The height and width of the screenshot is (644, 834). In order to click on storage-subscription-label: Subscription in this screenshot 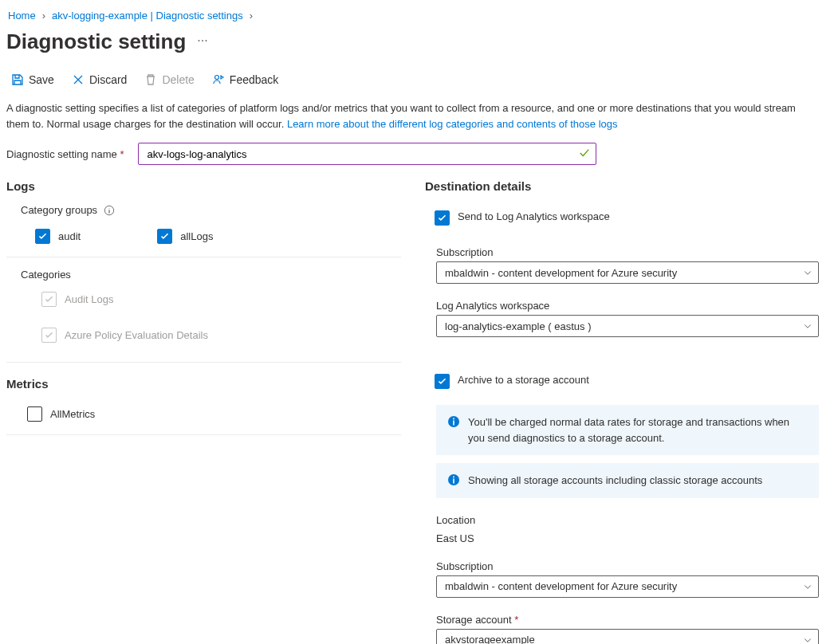, I will do `click(631, 566)`.